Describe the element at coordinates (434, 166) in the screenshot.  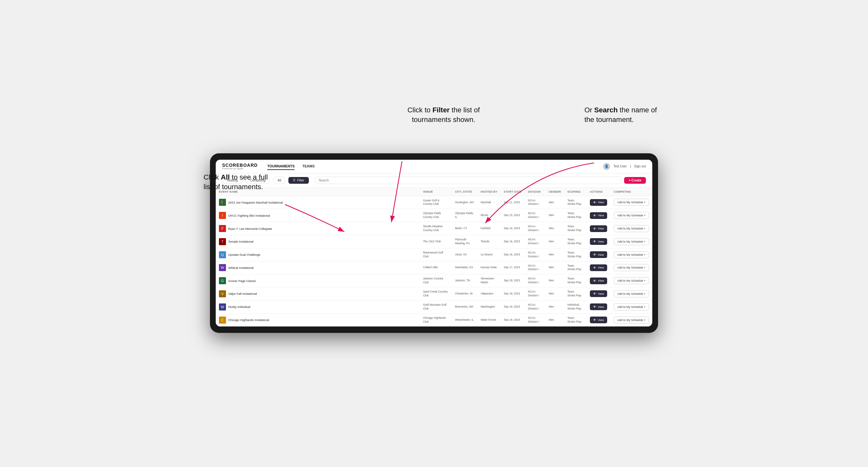
I see `app-header: SCOREBOARD Powered by clippd TOURNAMENTS…` at that location.